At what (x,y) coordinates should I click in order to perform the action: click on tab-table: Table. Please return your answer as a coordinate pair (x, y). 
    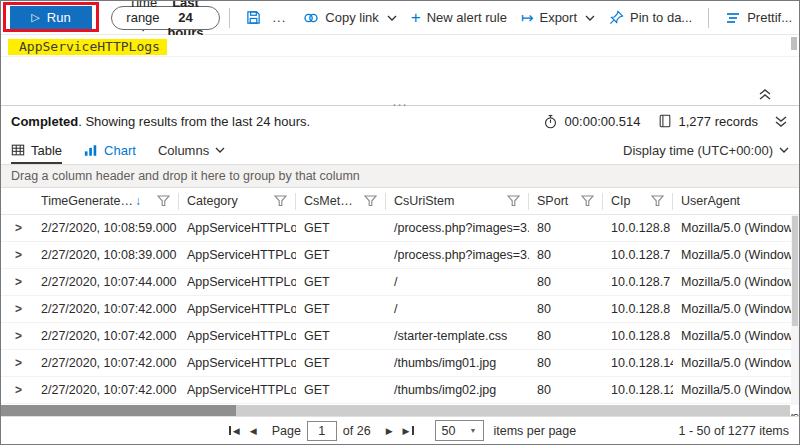
    Looking at the image, I should click on (36, 150).